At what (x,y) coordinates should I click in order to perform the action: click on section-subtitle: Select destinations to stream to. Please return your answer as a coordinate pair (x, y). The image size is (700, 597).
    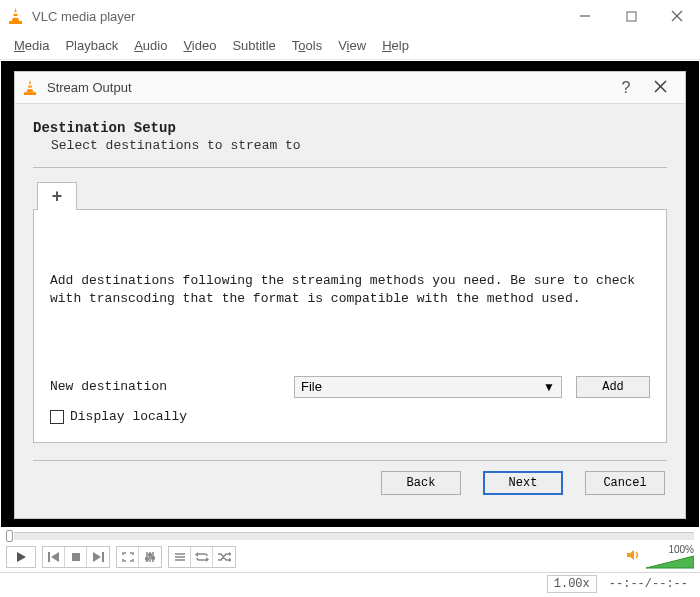
    Looking at the image, I should click on (359, 146).